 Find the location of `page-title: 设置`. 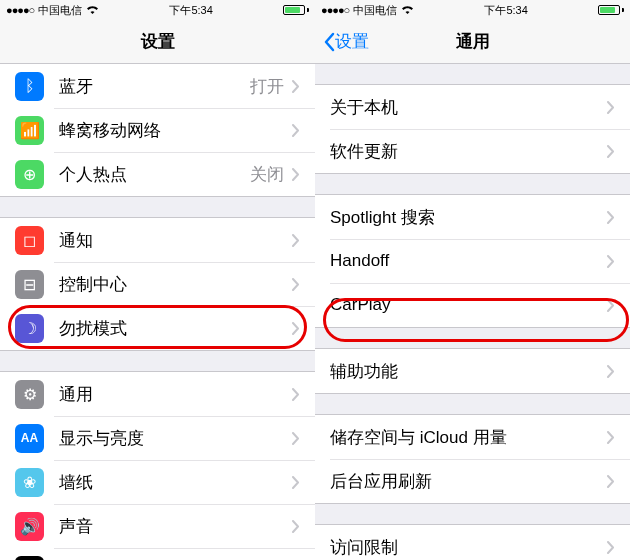

page-title: 设置 is located at coordinates (158, 42).